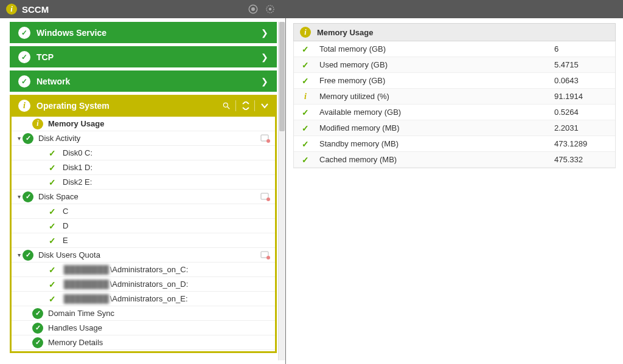 The height and width of the screenshot is (364, 623). I want to click on tree-item-disk-users-quota: ▾ ✓ Disk Users Quota, so click(144, 255).